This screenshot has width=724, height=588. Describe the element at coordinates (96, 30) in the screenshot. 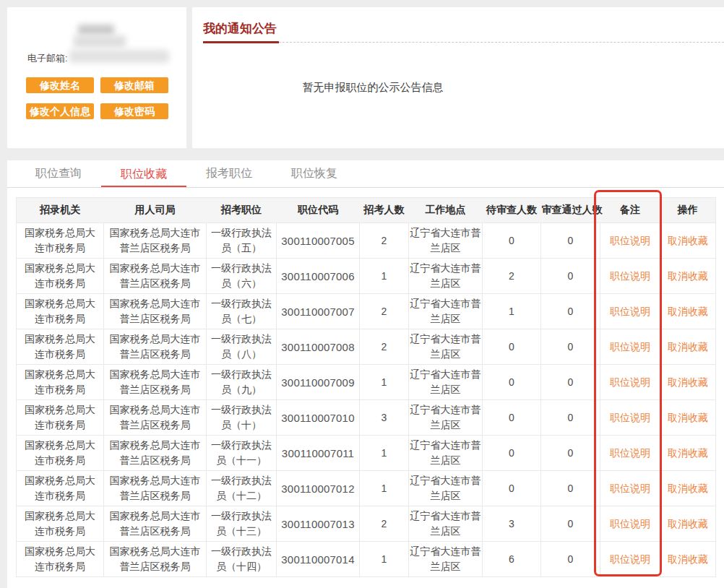

I see `user-name-redacted` at that location.